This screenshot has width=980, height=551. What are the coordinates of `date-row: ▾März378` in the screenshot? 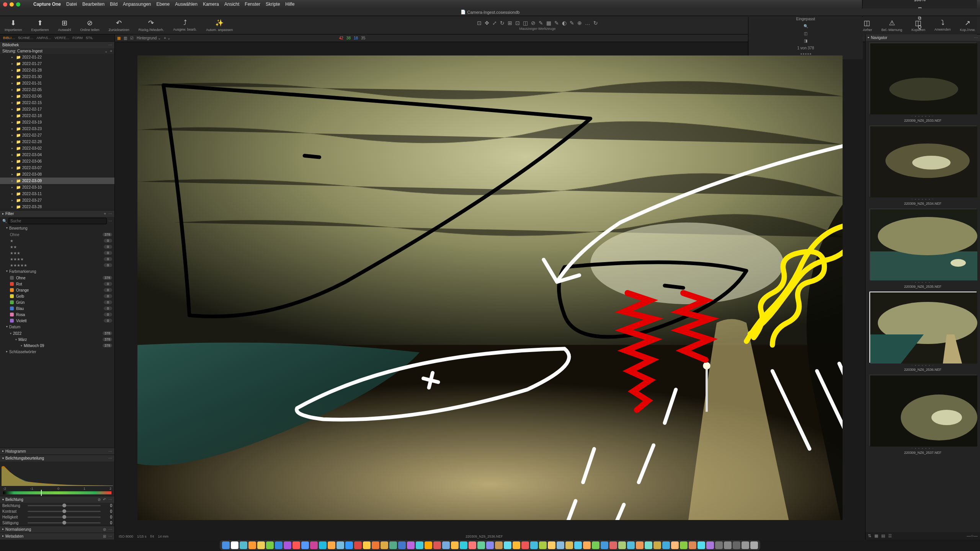 It's located at (57, 339).